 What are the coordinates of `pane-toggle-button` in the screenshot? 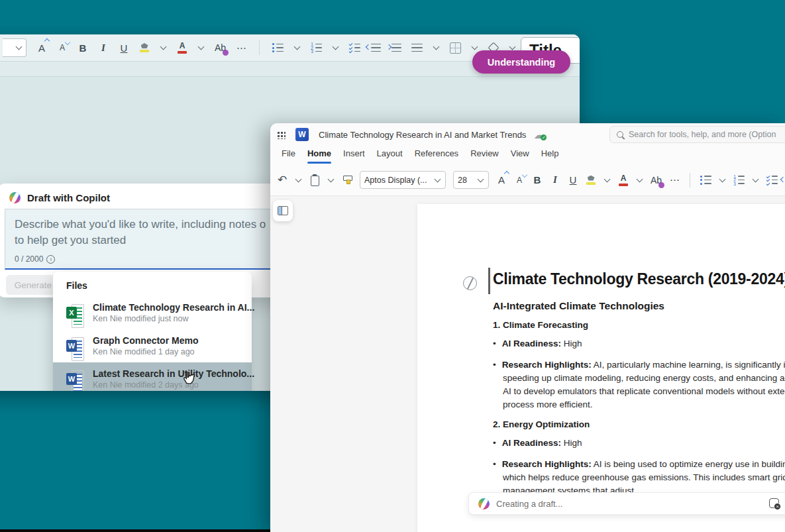 It's located at (283, 211).